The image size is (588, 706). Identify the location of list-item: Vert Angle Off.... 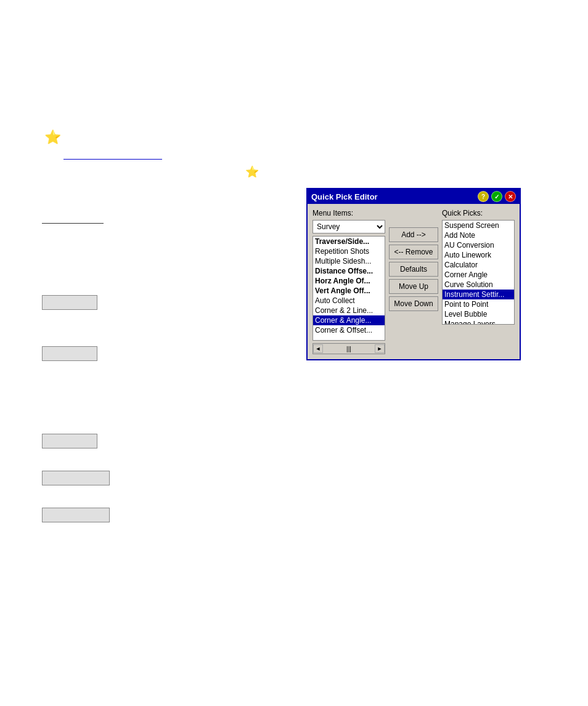
(349, 291).